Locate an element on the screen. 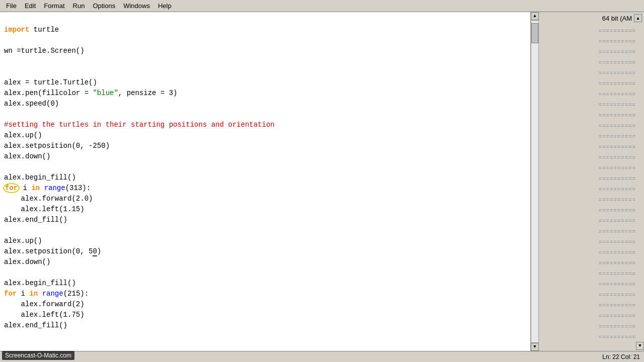 The width and height of the screenshot is (644, 362). menu-file: File is located at coordinates (11, 6).